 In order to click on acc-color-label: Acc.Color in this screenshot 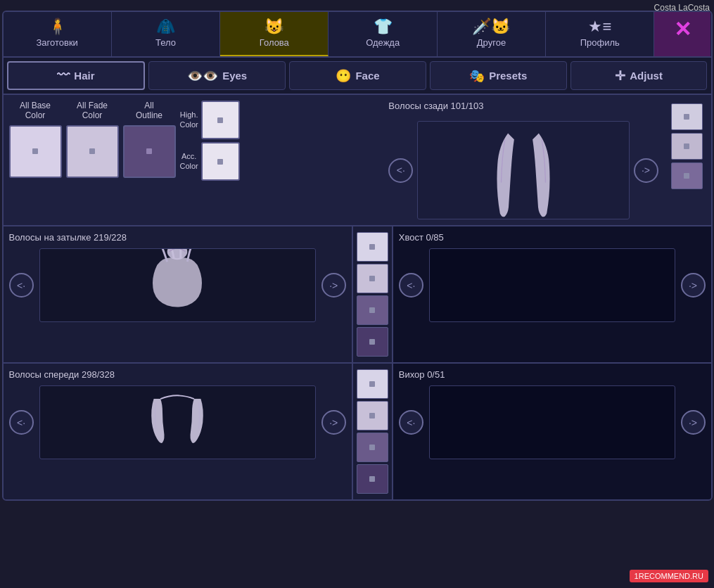, I will do `click(189, 161)`.